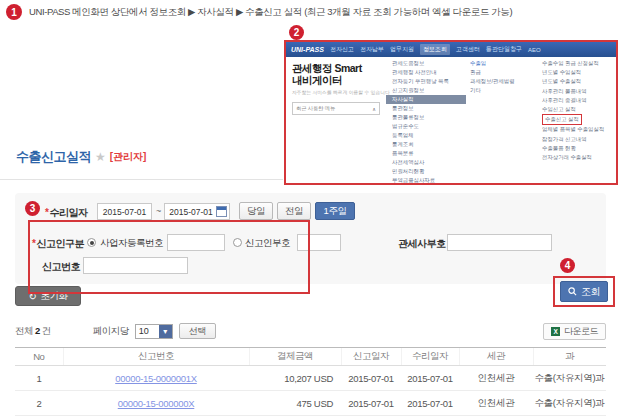 The image size is (621, 417). What do you see at coordinates (336, 80) in the screenshot?
I see `smart-navigator-title-line2: 내비게이터` at bounding box center [336, 80].